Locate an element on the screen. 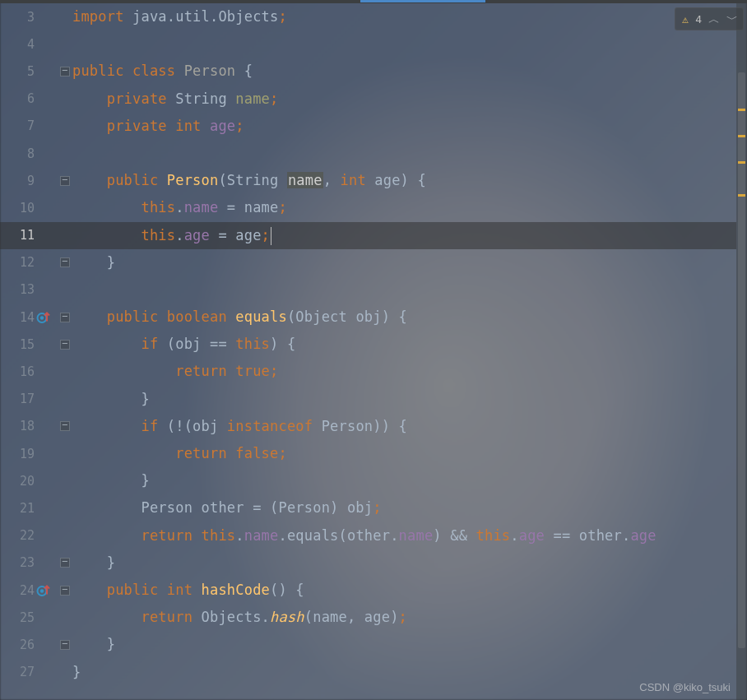 The width and height of the screenshot is (747, 700). code-text: this.name = name; is located at coordinates (179, 207).